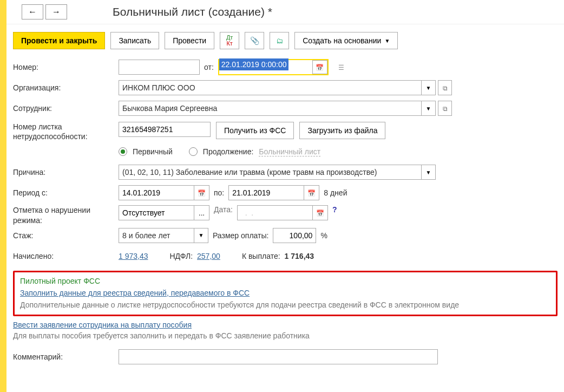  What do you see at coordinates (275, 213) in the screenshot?
I see `violation-date-input` at bounding box center [275, 213].